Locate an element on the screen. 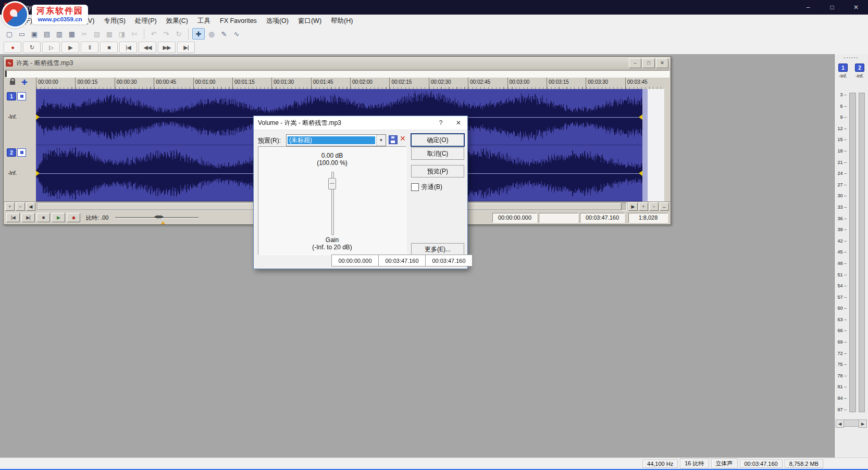 The height and width of the screenshot is (470, 868). loop-end-marker-ch1 is located at coordinates (641, 117).